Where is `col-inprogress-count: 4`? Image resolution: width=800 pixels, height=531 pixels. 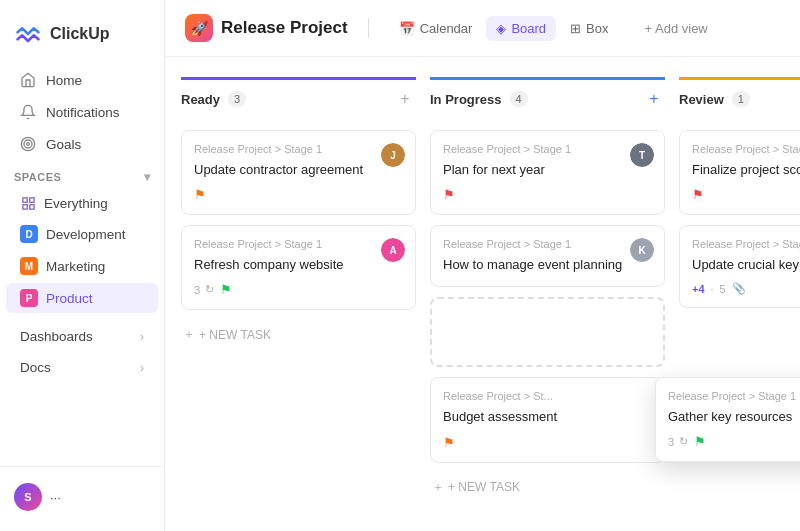
col-inprogress-count: 4 is located at coordinates (519, 99).